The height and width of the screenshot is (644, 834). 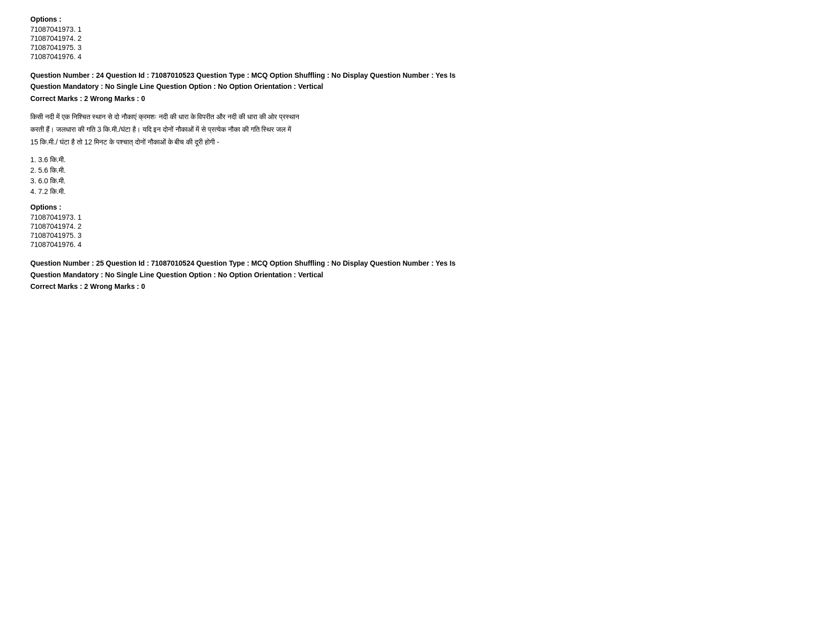 What do you see at coordinates (34, 170) in the screenshot?
I see `question-24-answer-option-2-num: 2.` at bounding box center [34, 170].